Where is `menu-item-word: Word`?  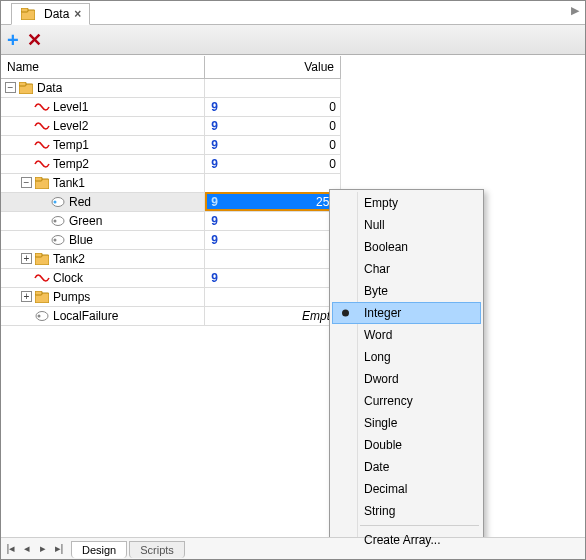 menu-item-word: Word is located at coordinates (406, 335).